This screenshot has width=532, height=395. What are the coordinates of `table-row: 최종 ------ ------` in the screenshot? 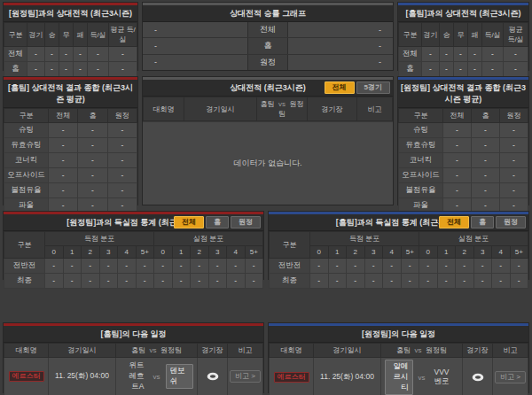 It's located at (399, 282).